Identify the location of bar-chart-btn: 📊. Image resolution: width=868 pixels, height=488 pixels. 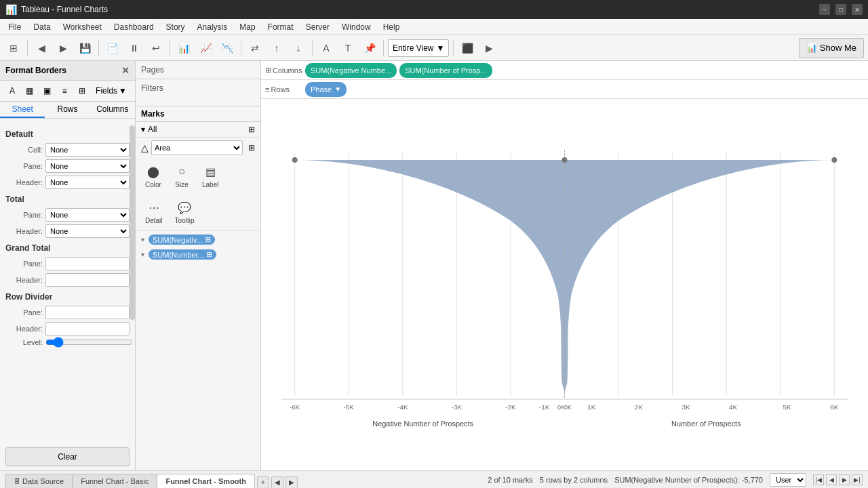
(184, 48).